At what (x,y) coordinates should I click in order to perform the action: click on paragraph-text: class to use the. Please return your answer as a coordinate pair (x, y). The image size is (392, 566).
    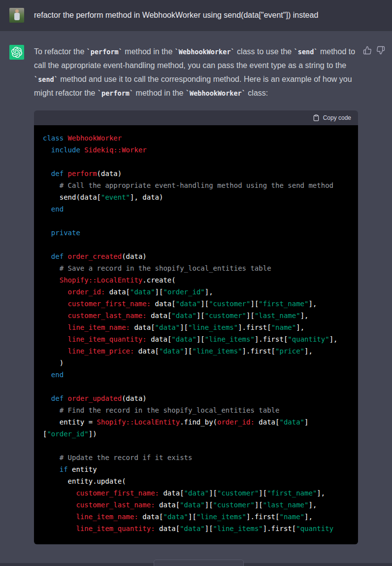
    Looking at the image, I should click on (264, 51).